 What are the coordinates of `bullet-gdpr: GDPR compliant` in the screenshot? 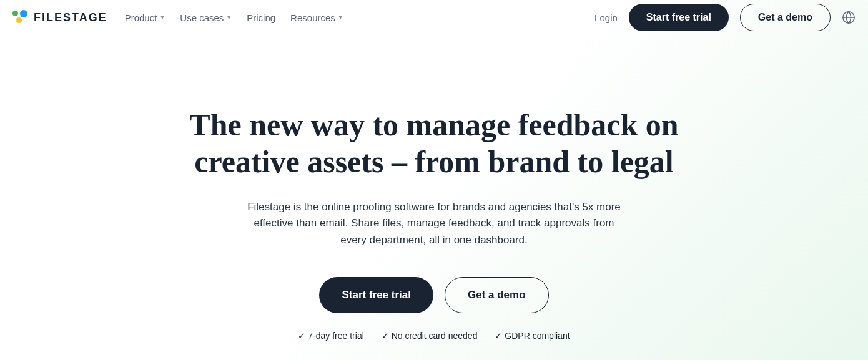 It's located at (532, 336).